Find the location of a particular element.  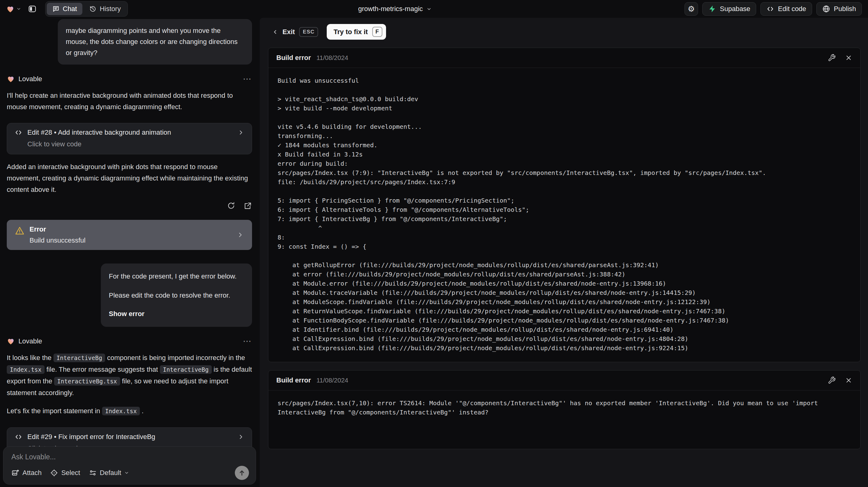

publish-label: Publish is located at coordinates (845, 9).